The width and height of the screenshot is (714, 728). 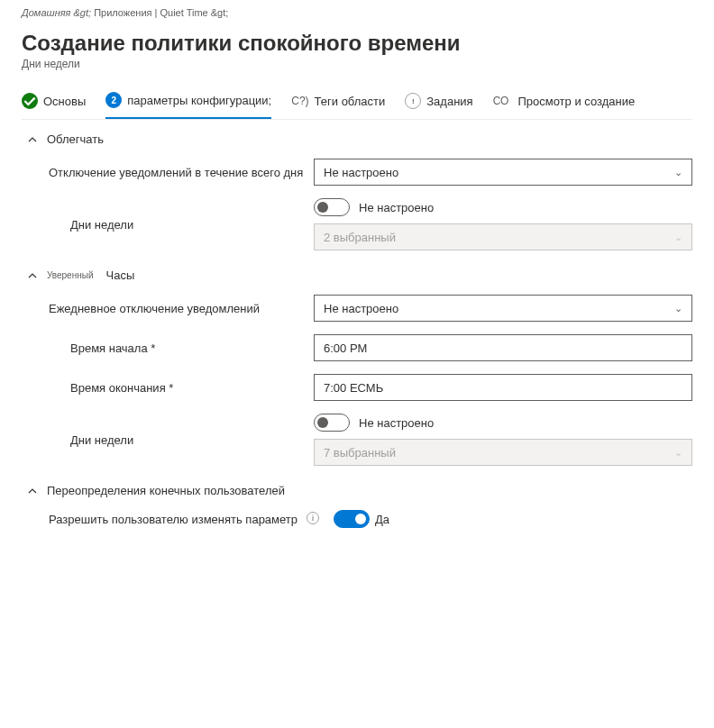 I want to click on wizard-step-config-label: параметры конфигурации;, so click(x=199, y=101).